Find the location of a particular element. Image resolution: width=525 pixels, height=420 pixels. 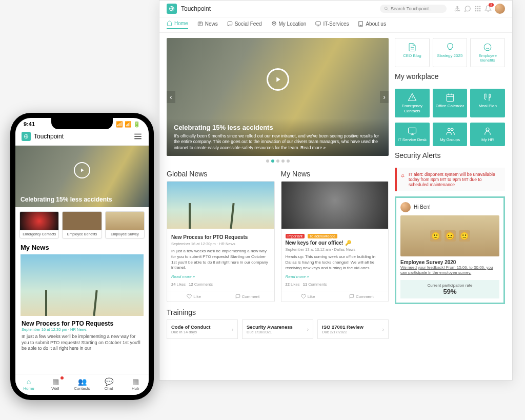

carousel-dots is located at coordinates (278, 161).